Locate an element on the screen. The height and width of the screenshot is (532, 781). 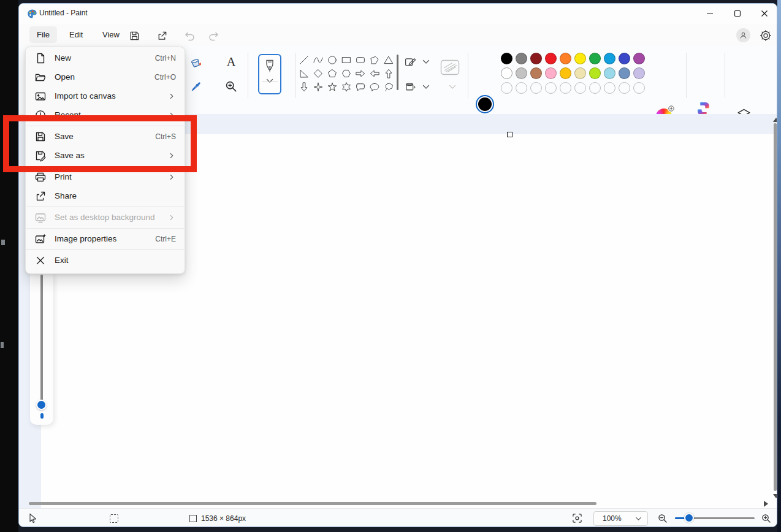
shape-speech-oval is located at coordinates (374, 87).